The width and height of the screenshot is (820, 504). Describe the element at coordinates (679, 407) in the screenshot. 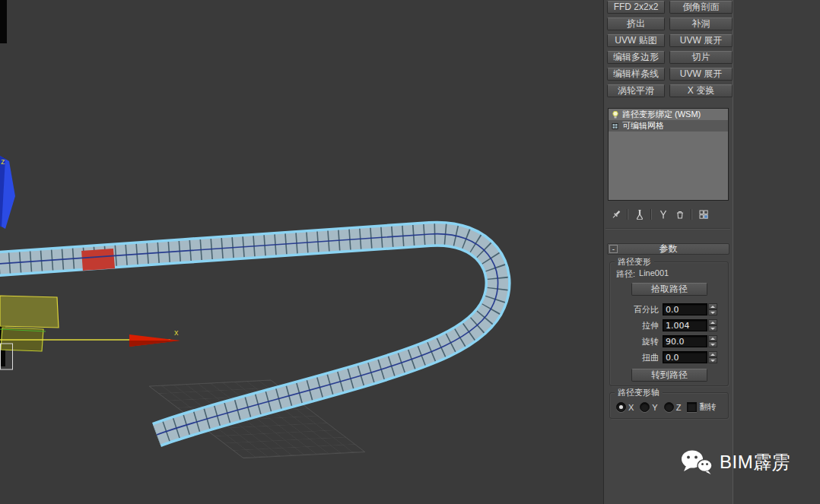

I see `radio-label-z: Z` at that location.